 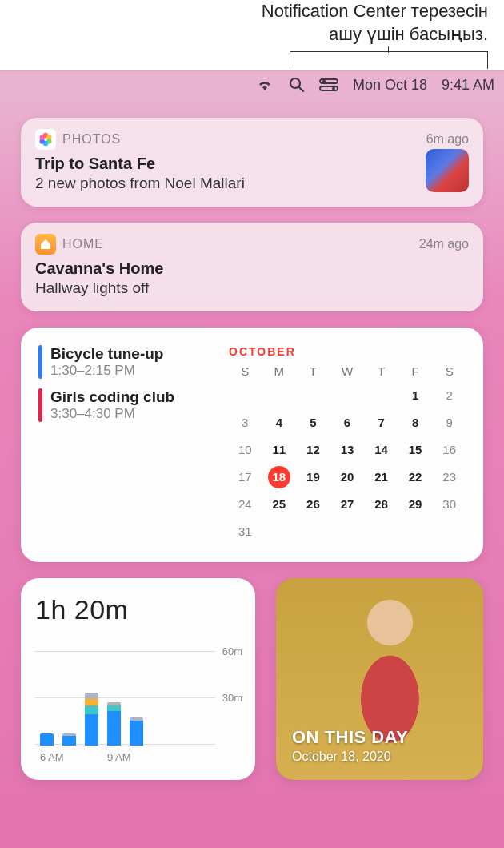 I want to click on calendar-day: 13, so click(x=347, y=450).